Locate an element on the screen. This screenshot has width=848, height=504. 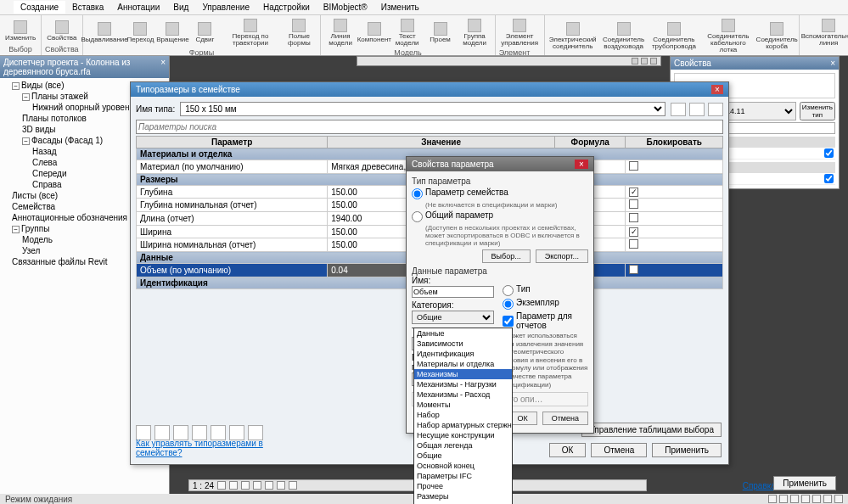
discipline-select: Общие is located at coordinates (453, 317).